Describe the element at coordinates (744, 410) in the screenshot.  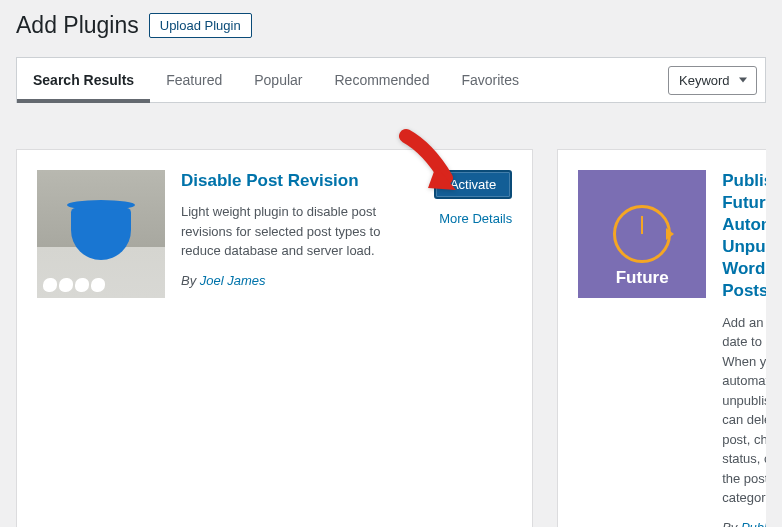
I see `plugin-description: Add an expiration date to posts. When yo…` at that location.